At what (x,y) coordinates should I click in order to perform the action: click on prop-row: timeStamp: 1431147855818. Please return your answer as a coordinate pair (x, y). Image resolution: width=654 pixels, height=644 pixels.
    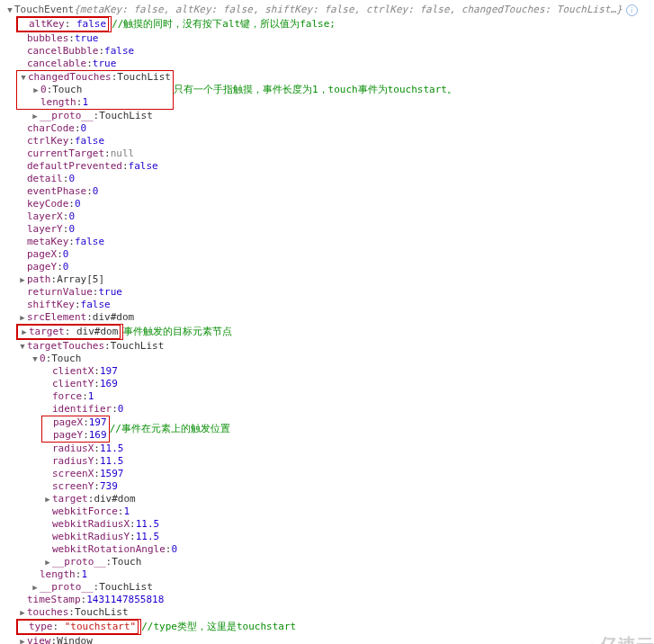
    Looking at the image, I should click on (329, 600).